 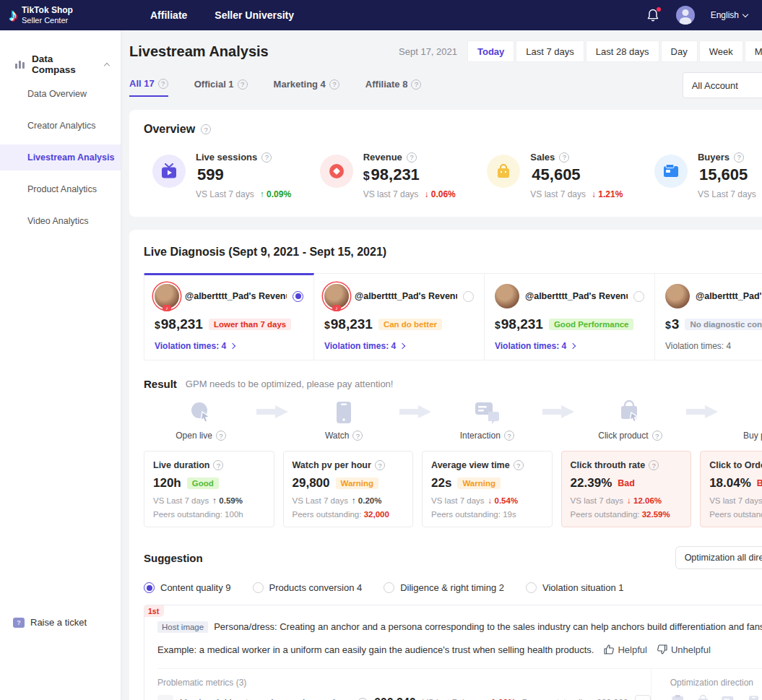 What do you see at coordinates (709, 316) in the screenshot?
I see `diagnosis-account-card: @albertttt_Pad's Revenue $3 No diagnosti…` at bounding box center [709, 316].